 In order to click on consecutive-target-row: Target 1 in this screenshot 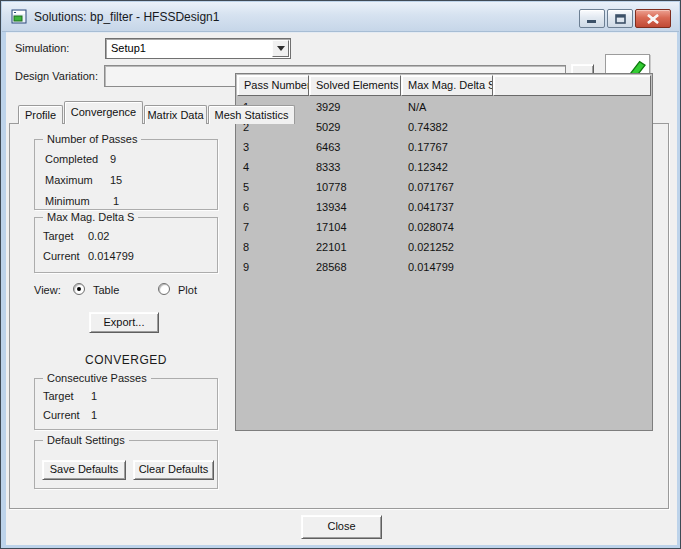, I will do `click(58, 396)`.